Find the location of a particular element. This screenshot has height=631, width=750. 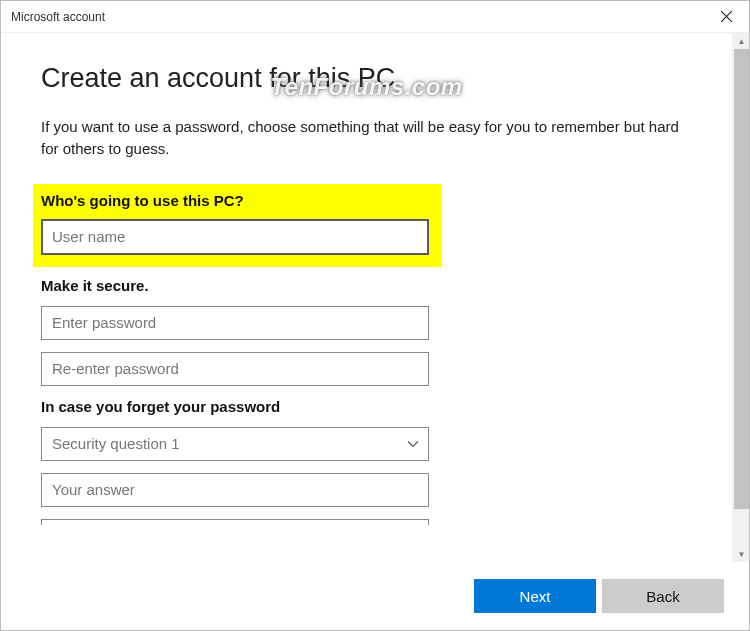

window-title: Microsoft account is located at coordinates (58, 17).